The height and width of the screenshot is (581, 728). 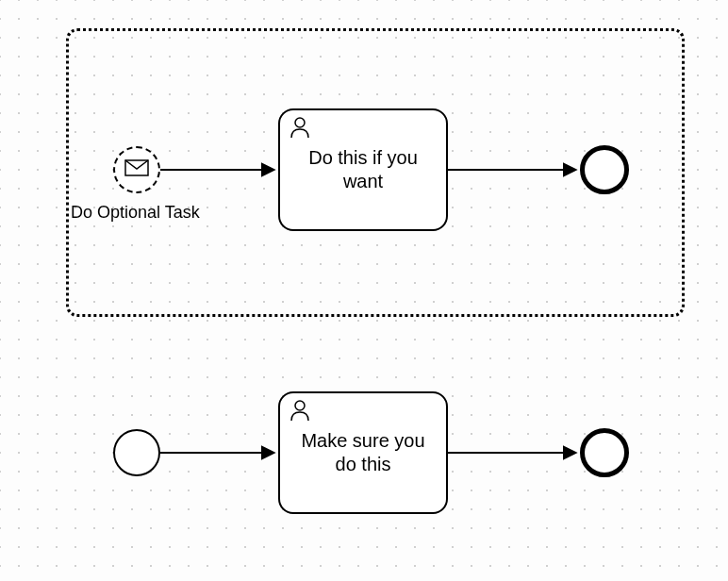 What do you see at coordinates (363, 453) in the screenshot?
I see `task-label: Make sure you do this` at bounding box center [363, 453].